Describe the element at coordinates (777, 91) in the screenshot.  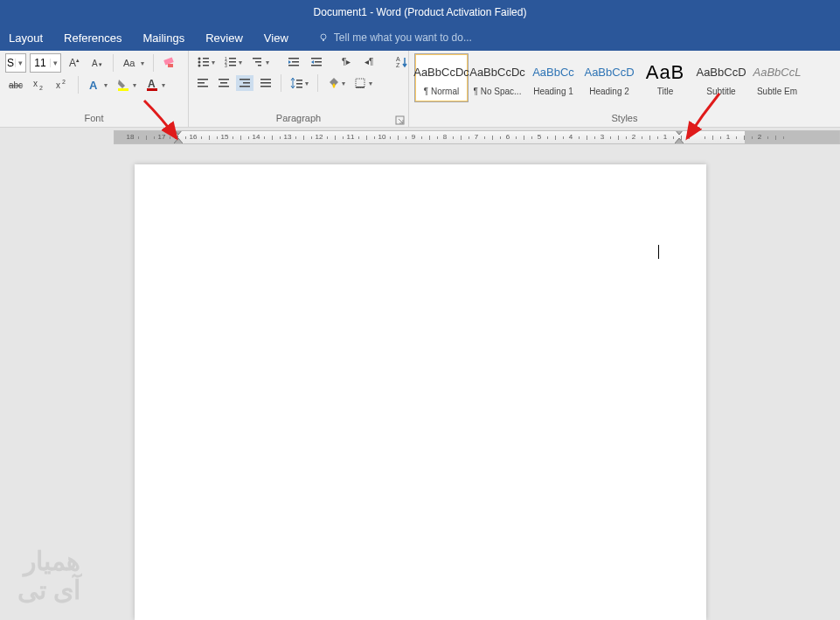
I see `style-name: Subtle Em` at that location.